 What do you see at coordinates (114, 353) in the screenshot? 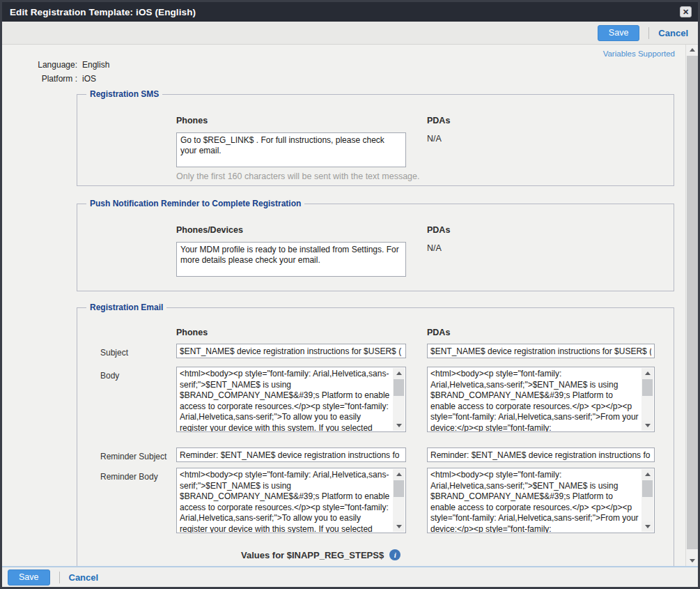
I see `subject-label: Subject` at bounding box center [114, 353].